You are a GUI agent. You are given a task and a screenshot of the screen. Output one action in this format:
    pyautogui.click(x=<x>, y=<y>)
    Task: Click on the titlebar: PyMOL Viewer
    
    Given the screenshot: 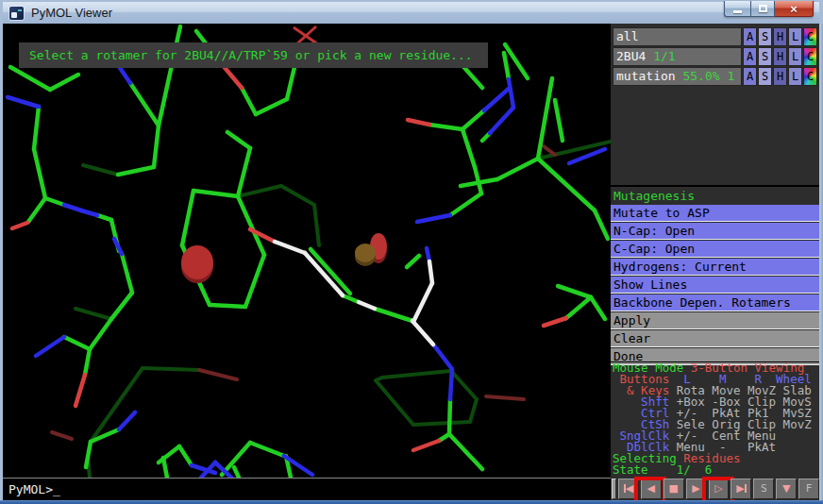 What is the action you would take?
    pyautogui.click(x=412, y=13)
    